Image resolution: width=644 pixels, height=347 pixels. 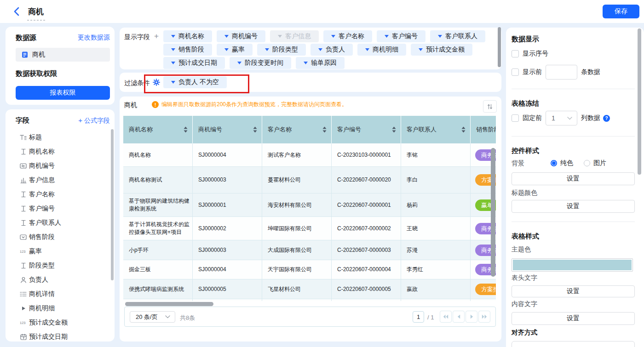 I want to click on display-field-chip: 商机明细, so click(x=382, y=50).